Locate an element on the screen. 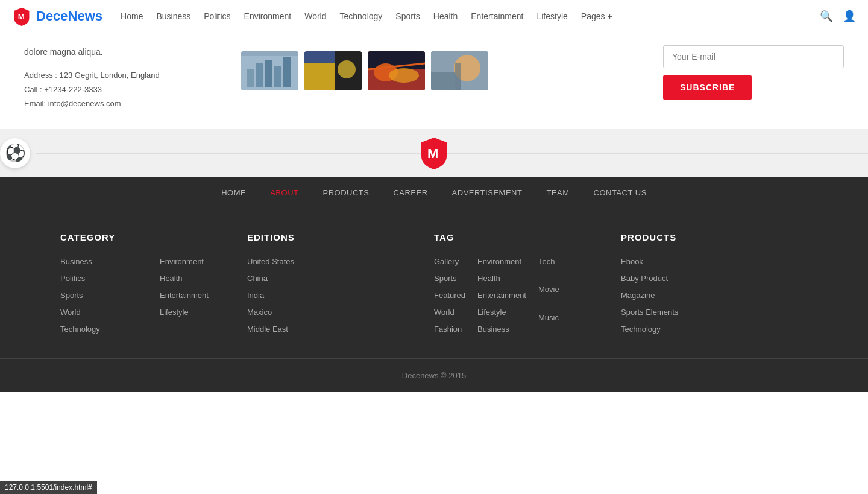  product-baby: Baby Product is located at coordinates (644, 279).